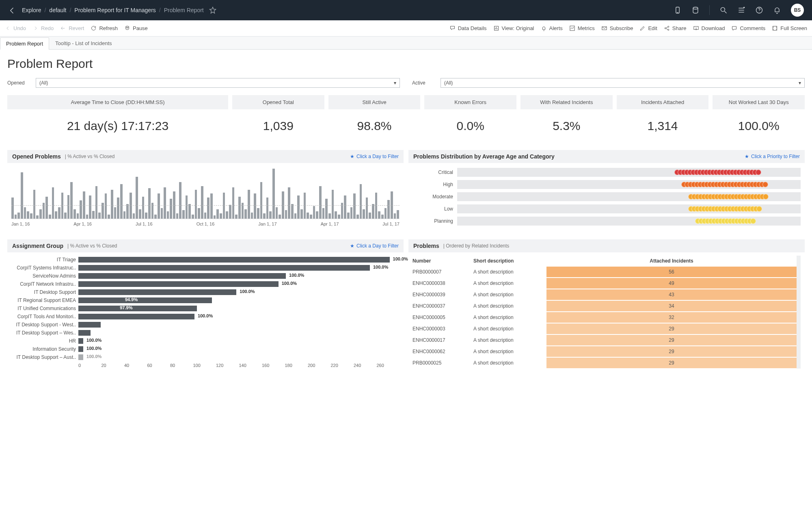 The height and width of the screenshot is (508, 812). What do you see at coordinates (607, 172) in the screenshot?
I see `distribution-row: Critical` at bounding box center [607, 172].